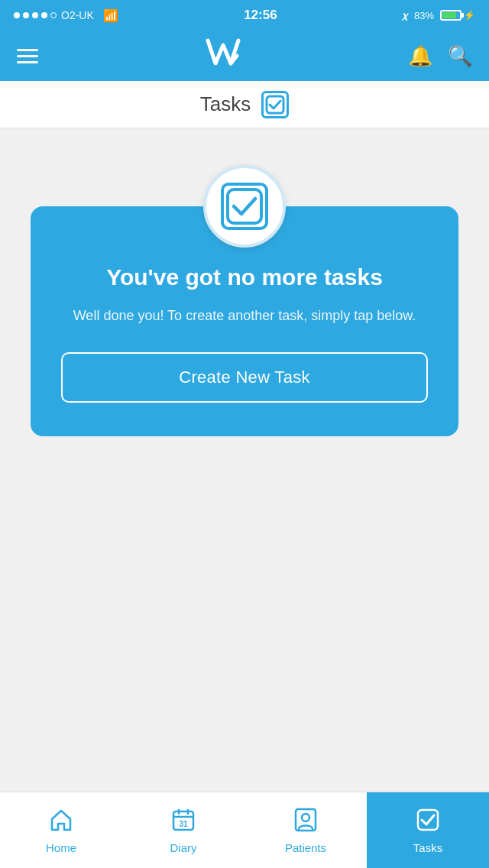  Describe the element at coordinates (428, 848) in the screenshot. I see `tab-tasks-label: Tasks` at that location.